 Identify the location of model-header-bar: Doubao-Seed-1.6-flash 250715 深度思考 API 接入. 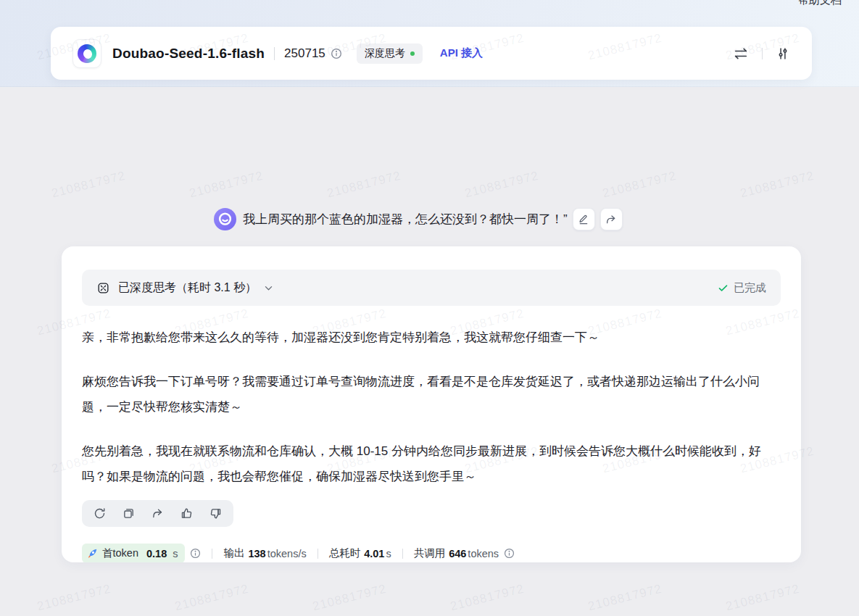
(431, 54).